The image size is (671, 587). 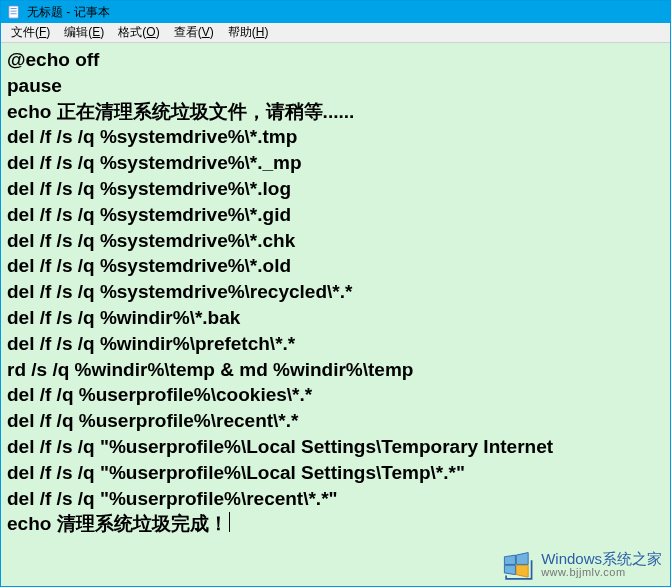 I want to click on editor-line: del /f /q %userprofile%\recent\*.*, so click(x=336, y=421).